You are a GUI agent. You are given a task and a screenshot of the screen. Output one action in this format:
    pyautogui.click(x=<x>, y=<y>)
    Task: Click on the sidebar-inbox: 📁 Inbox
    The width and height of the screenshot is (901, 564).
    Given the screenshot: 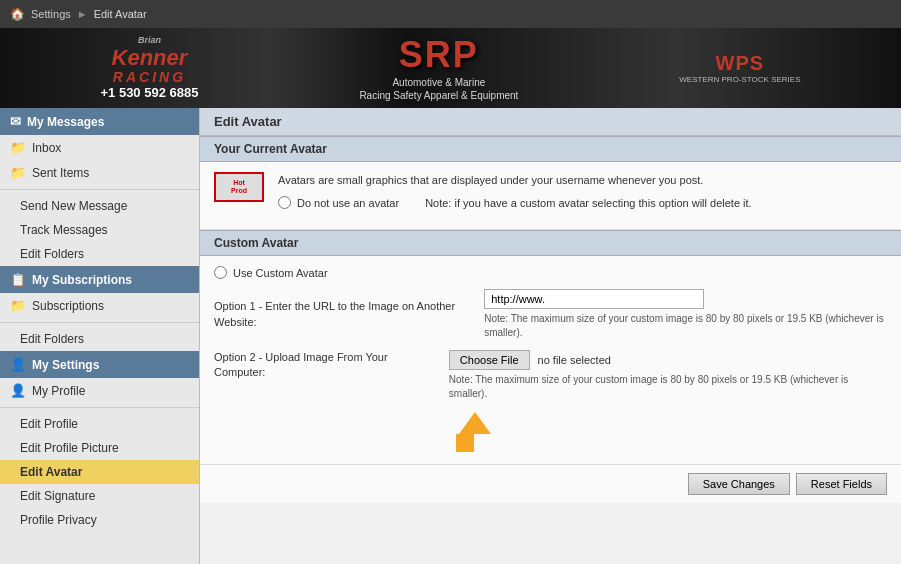 What is the action you would take?
    pyautogui.click(x=100, y=148)
    